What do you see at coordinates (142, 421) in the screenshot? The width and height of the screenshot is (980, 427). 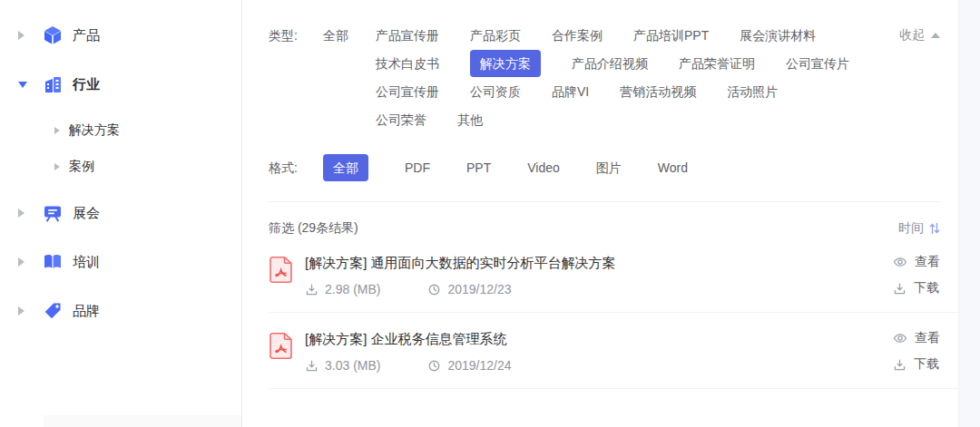 I see `sidebar-scrollbar-track` at bounding box center [142, 421].